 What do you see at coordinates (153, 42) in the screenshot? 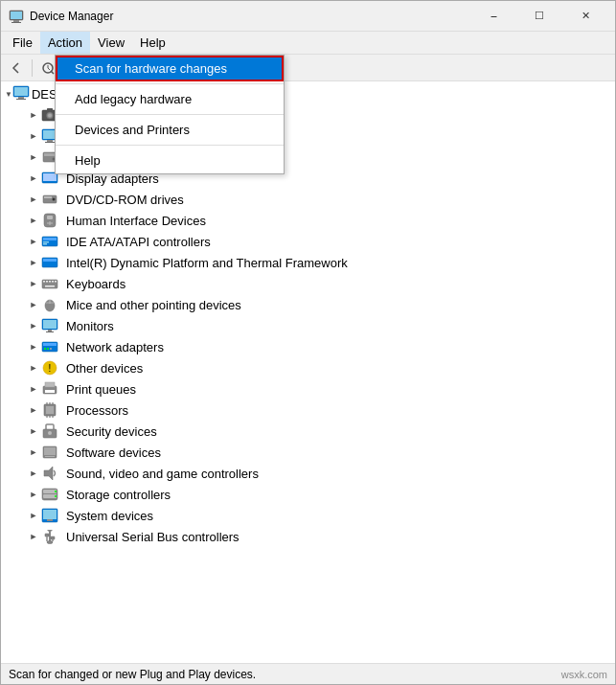
I see `menu-help: Help` at bounding box center [153, 42].